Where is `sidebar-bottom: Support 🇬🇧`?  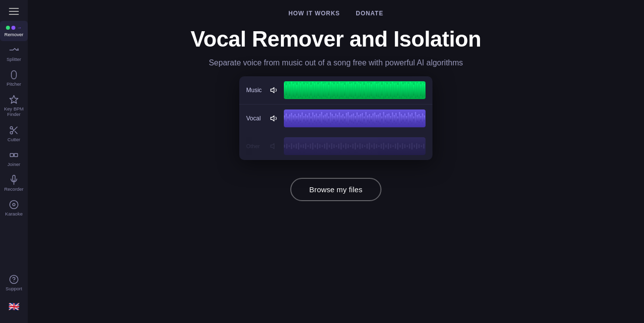
sidebar-bottom: Support 🇬🇧 is located at coordinates (14, 297).